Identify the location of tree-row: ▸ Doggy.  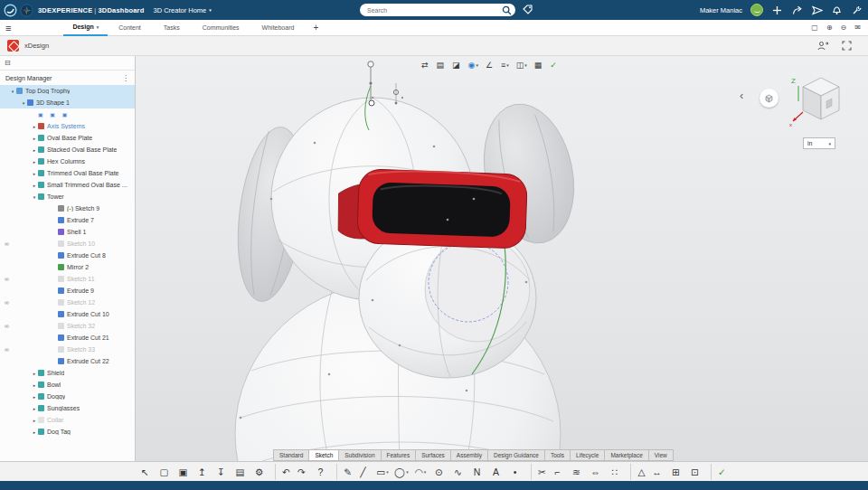
(67, 396).